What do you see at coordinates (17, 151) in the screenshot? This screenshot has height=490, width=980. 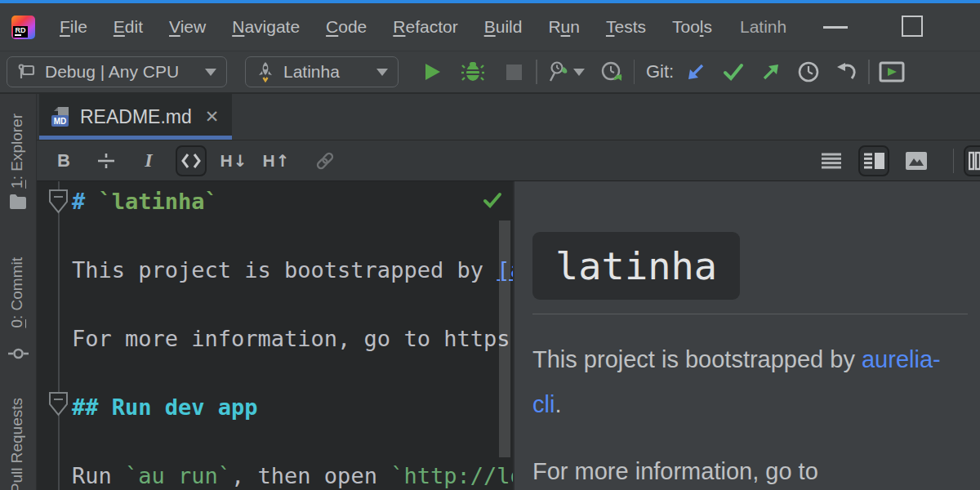 I see `sidebar-item-explorer: 1: Explorer` at bounding box center [17, 151].